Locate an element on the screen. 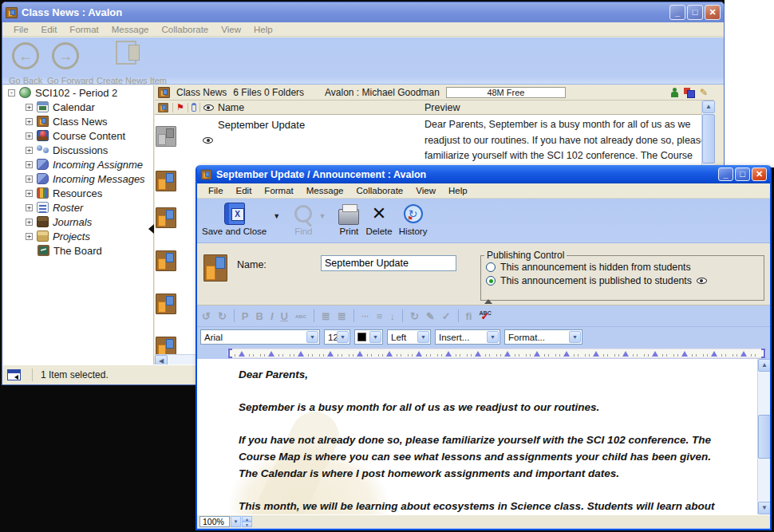 This screenshot has width=774, height=532. signature-icon: ﬁ is located at coordinates (469, 316).